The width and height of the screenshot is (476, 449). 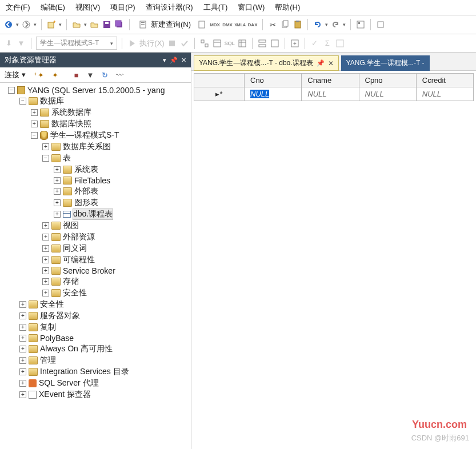 I want to click on tree-security: +安全性, so click(x=95, y=304).